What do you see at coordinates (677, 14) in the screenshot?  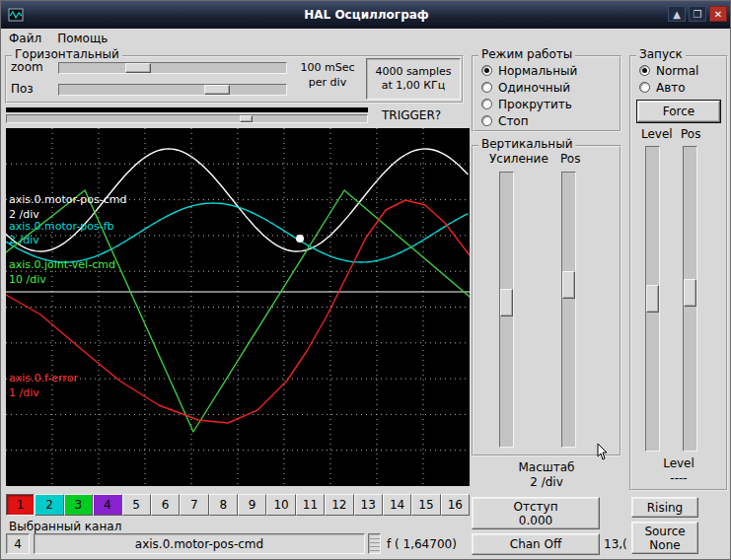 I see `minimize-icon: ▲` at bounding box center [677, 14].